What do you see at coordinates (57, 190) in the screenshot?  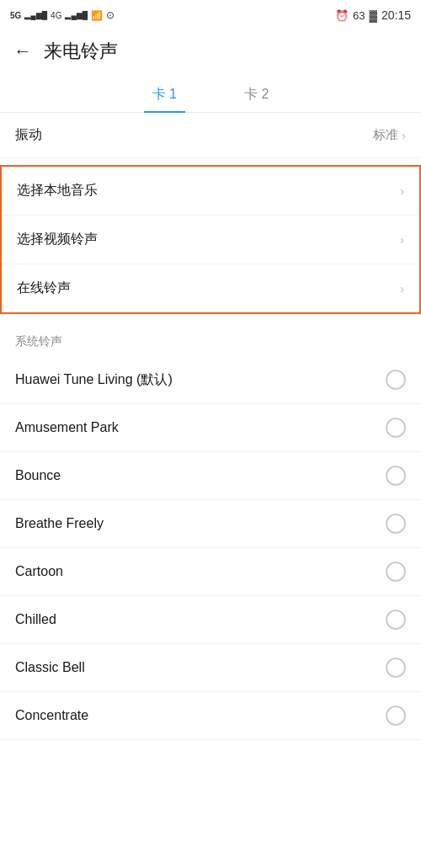 I see `local-music-label: 选择本地音乐` at bounding box center [57, 190].